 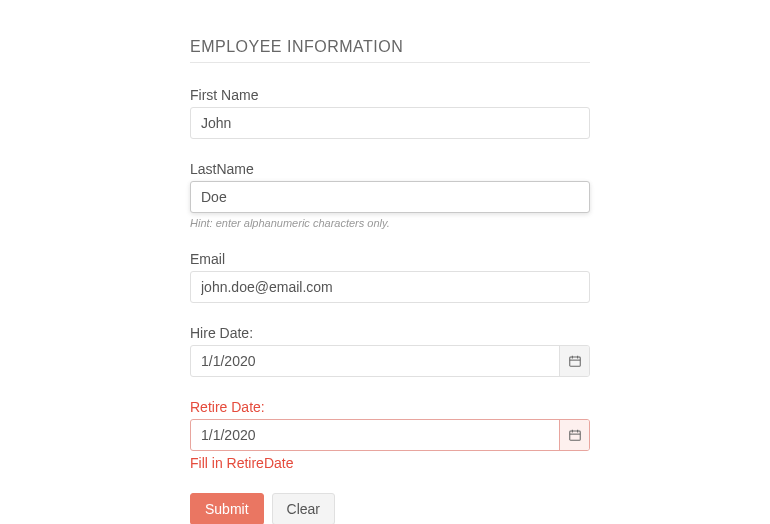 I want to click on retire-date-error: Fill in RetireDate, so click(x=390, y=463).